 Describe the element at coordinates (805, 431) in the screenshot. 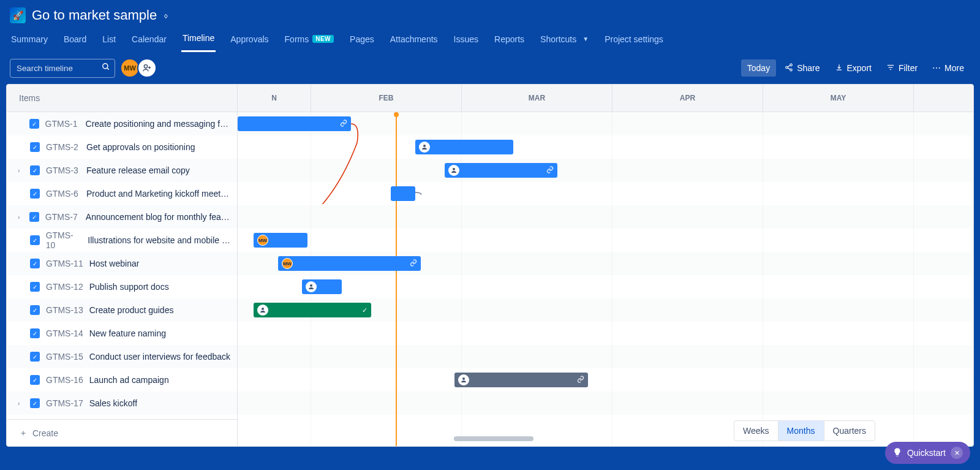

I see `zoom-control: Weeks Months Quarters` at that location.